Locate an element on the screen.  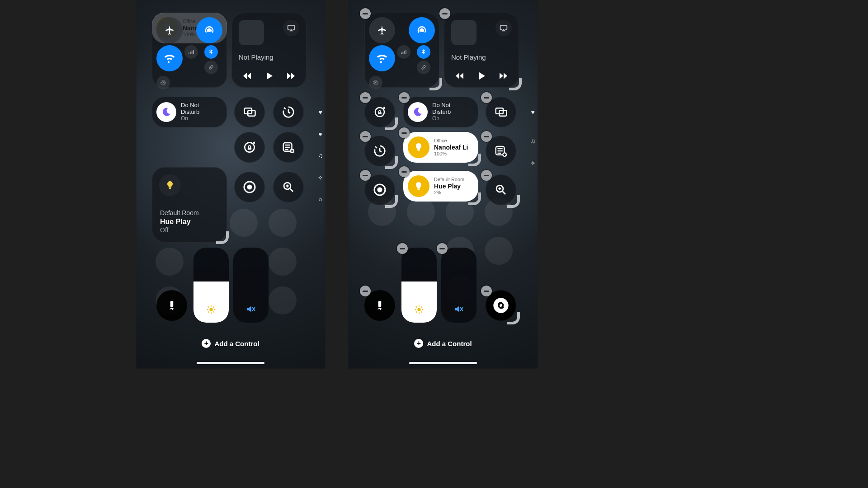
screen-mirroring-button is located at coordinates (250, 112).